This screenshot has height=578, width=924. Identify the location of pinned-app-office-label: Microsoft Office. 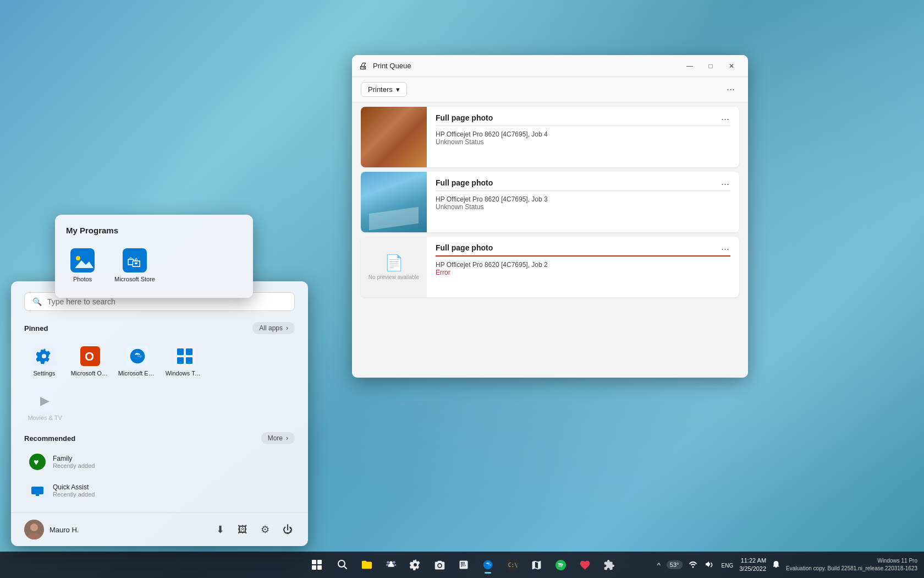
(90, 373).